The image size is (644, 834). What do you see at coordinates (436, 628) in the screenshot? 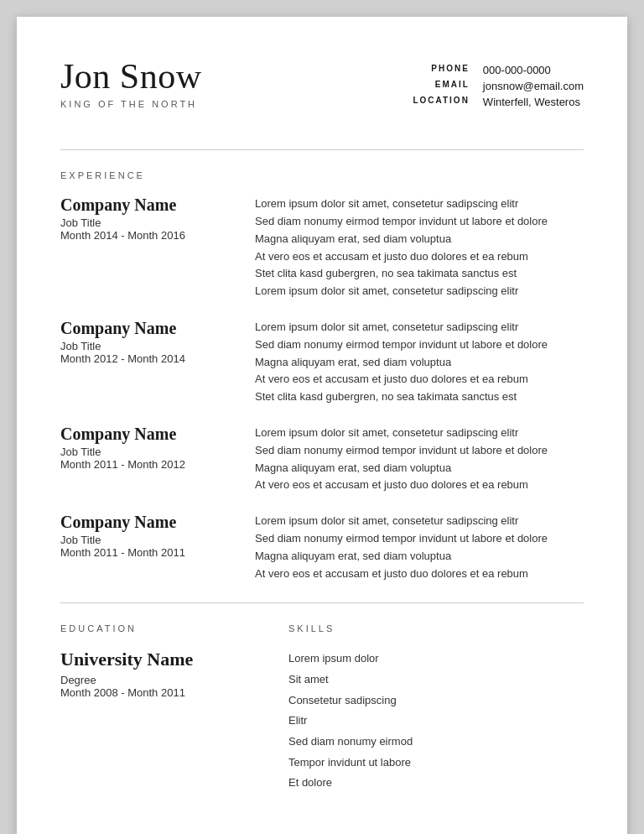
I see `skills-section-label: SKILLS` at bounding box center [436, 628].